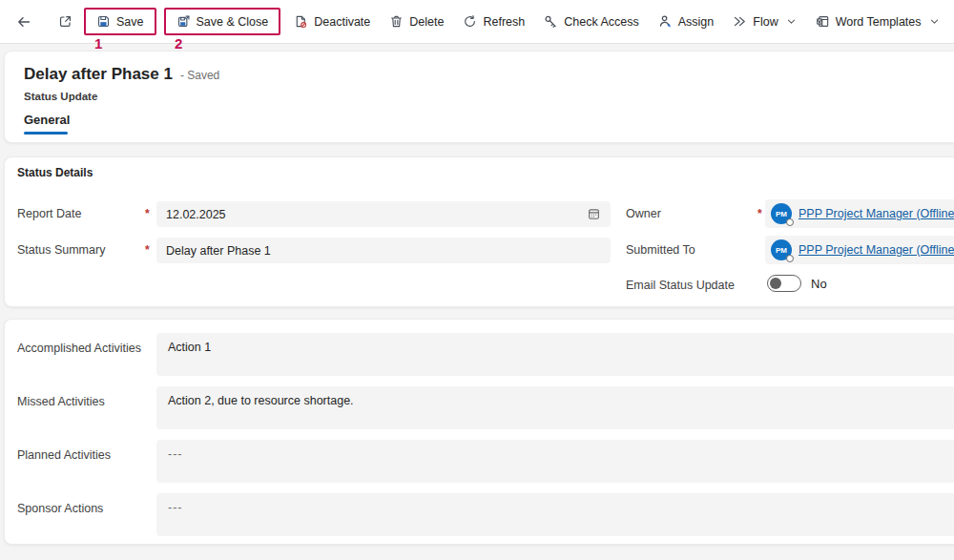 This screenshot has width=954, height=560. What do you see at coordinates (65, 21) in the screenshot?
I see `open-in-new-window-icon` at bounding box center [65, 21].